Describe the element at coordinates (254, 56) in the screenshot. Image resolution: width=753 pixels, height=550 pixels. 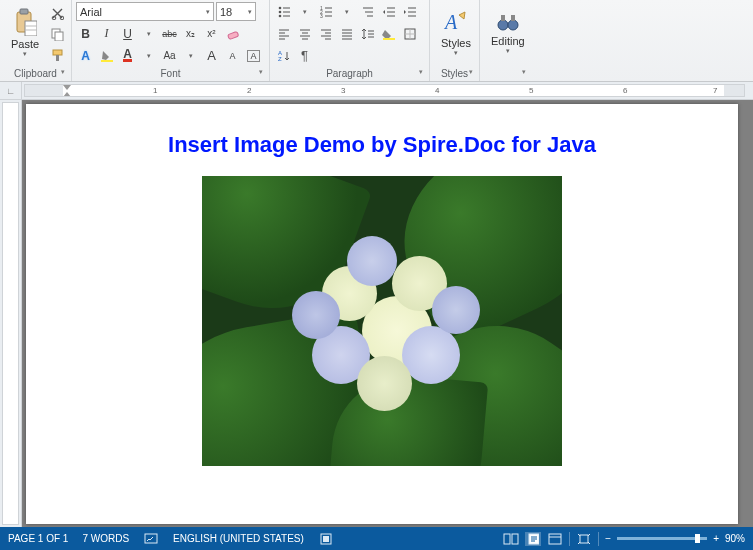
I see `char-border-button: A` at that location.